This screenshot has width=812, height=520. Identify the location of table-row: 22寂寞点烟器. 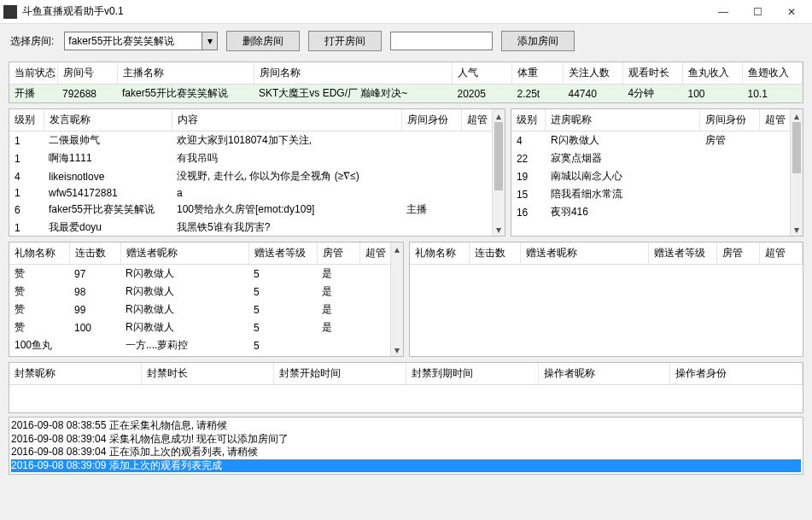
(657, 159).